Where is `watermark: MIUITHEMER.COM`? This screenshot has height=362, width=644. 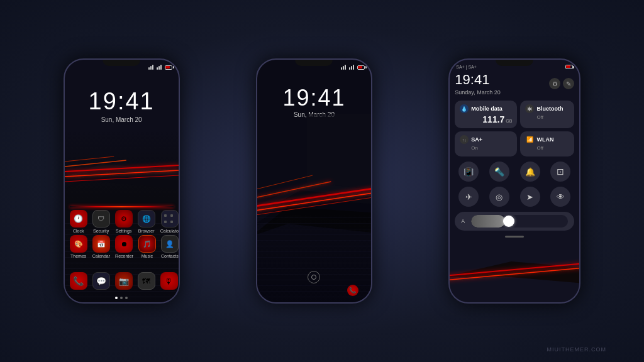
watermark: MIUITHEMER.COM is located at coordinates (577, 349).